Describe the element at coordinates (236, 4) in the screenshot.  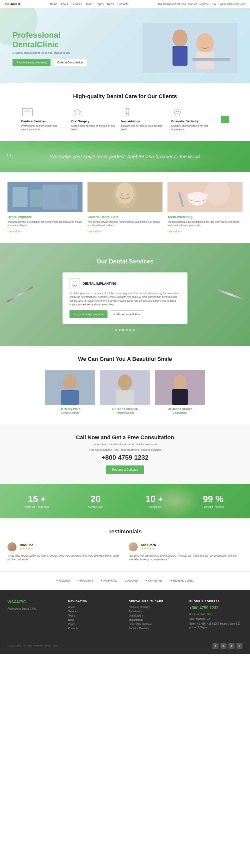
I see `nav-phone: +800 4759 1232` at that location.